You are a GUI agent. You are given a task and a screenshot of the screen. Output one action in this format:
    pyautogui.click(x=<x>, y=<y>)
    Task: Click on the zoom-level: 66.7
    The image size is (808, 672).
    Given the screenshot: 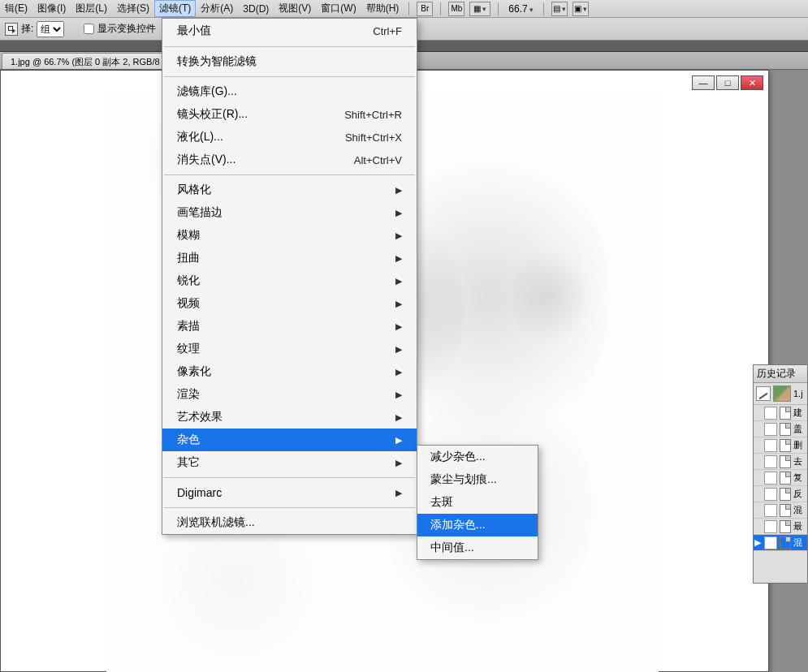 What is the action you would take?
    pyautogui.click(x=521, y=9)
    